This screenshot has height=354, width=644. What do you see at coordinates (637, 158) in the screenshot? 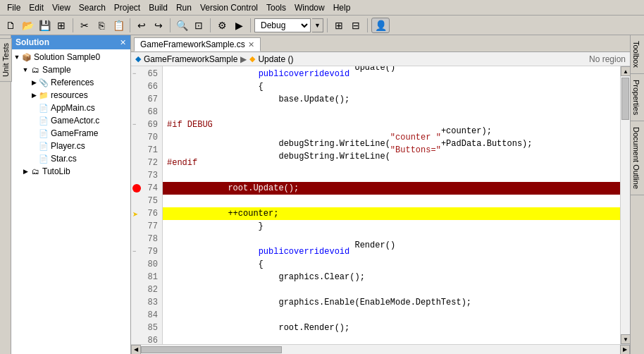
I see `document-outline-tab: Document Outline` at bounding box center [637, 158].